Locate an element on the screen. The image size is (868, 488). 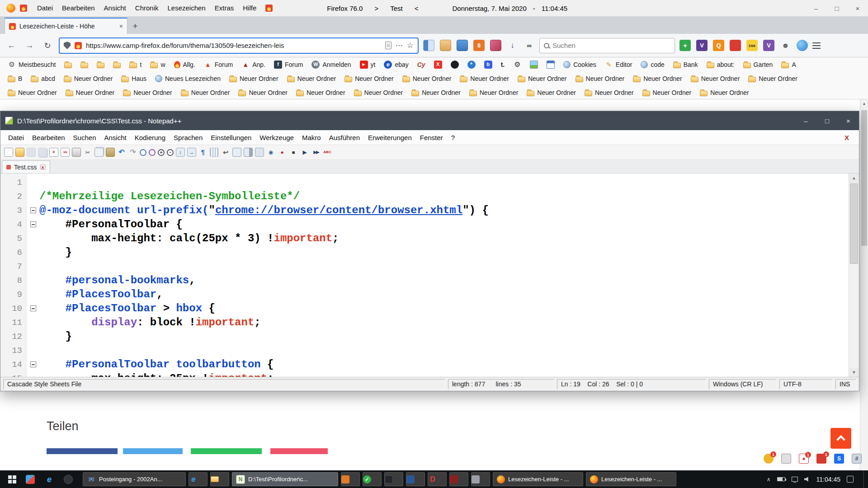
bookmark-item: Bank is located at coordinates (685, 65).